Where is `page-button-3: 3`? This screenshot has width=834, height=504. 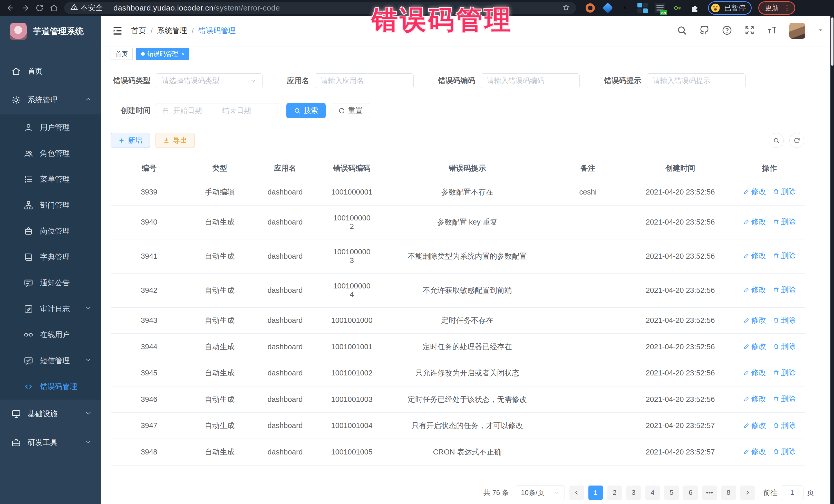 page-button-3: 3 is located at coordinates (634, 493).